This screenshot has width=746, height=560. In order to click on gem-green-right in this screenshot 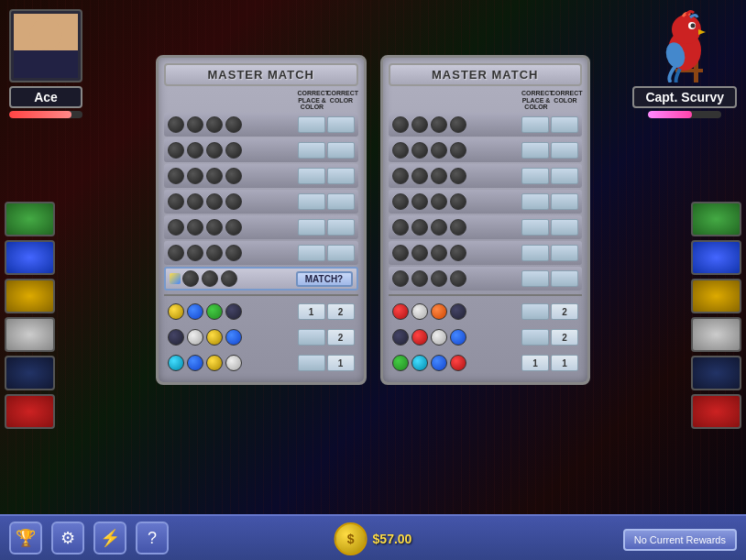, I will do `click(717, 219)`.